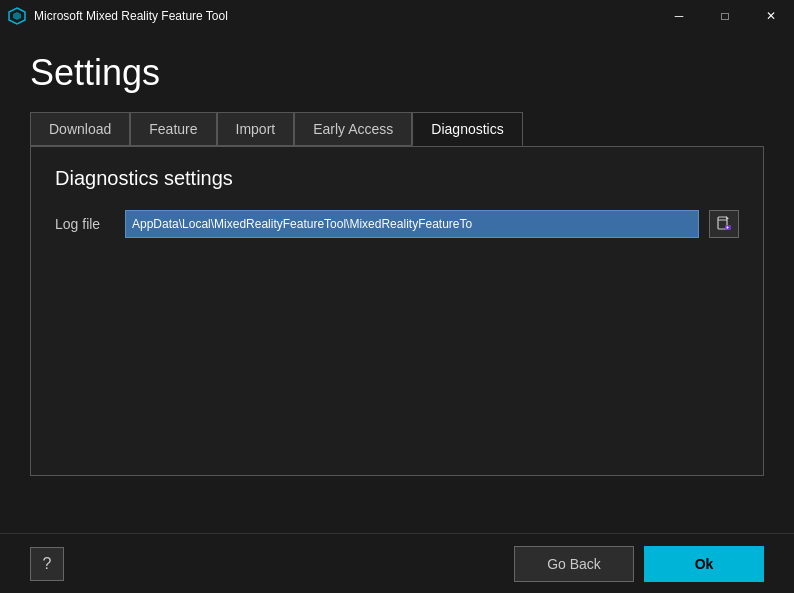 The height and width of the screenshot is (593, 794). I want to click on title-bar-controls: ─ □ ✕, so click(725, 16).